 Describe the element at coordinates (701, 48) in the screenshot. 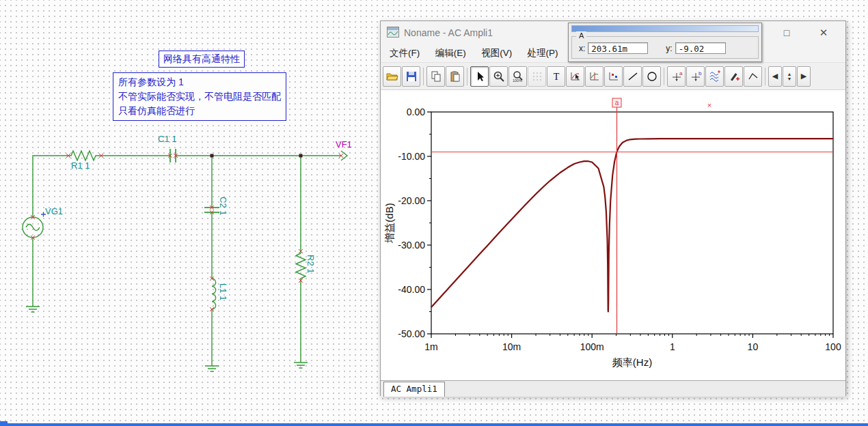

I see `cursor-y-input: -9.02` at that location.